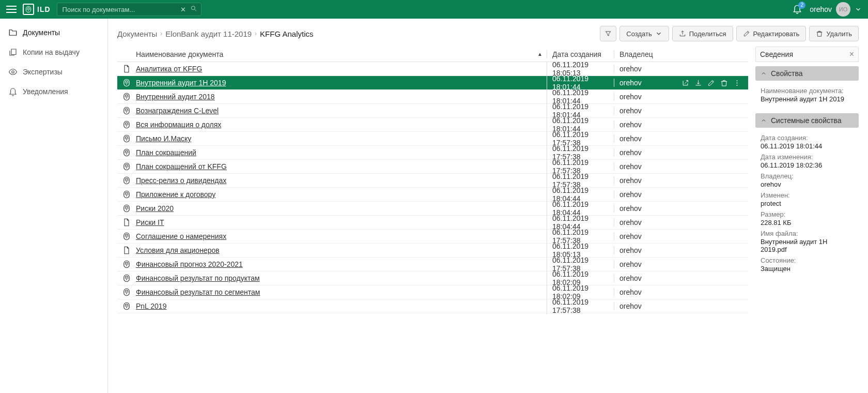 Image resolution: width=868 pixels, height=393 pixels. I want to click on column-owner: Владелец, so click(645, 54).